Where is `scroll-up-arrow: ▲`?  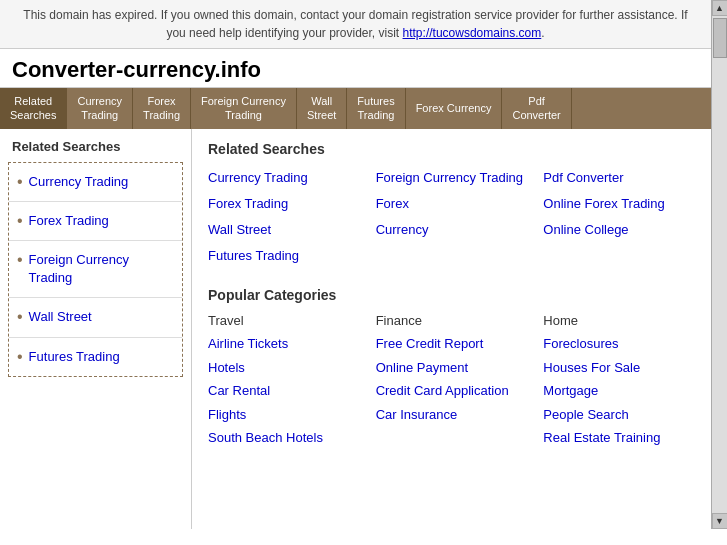
scroll-up-arrow: ▲ is located at coordinates (720, 8).